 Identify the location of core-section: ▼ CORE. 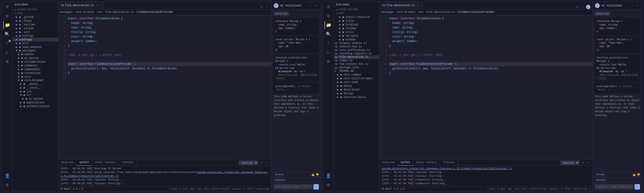
(35, 13).